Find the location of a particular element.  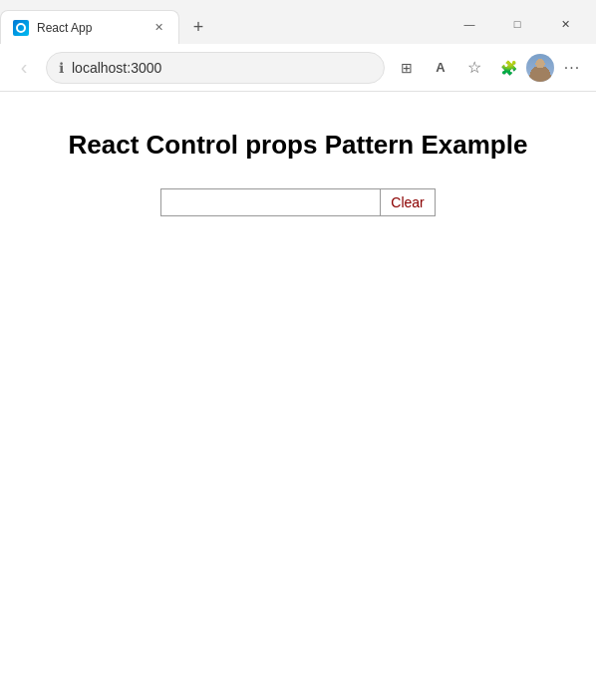

extensions-icon: 🧩 is located at coordinates (508, 68).